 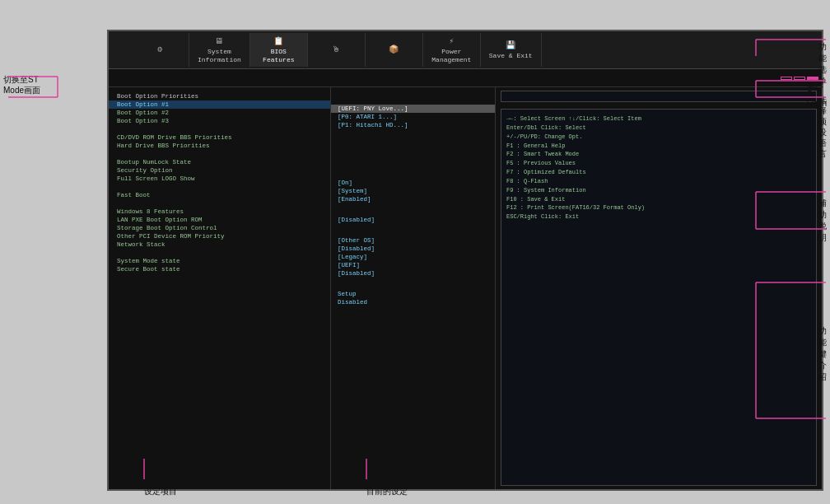 I want to click on value-storage: [Legacy], so click(x=413, y=257).